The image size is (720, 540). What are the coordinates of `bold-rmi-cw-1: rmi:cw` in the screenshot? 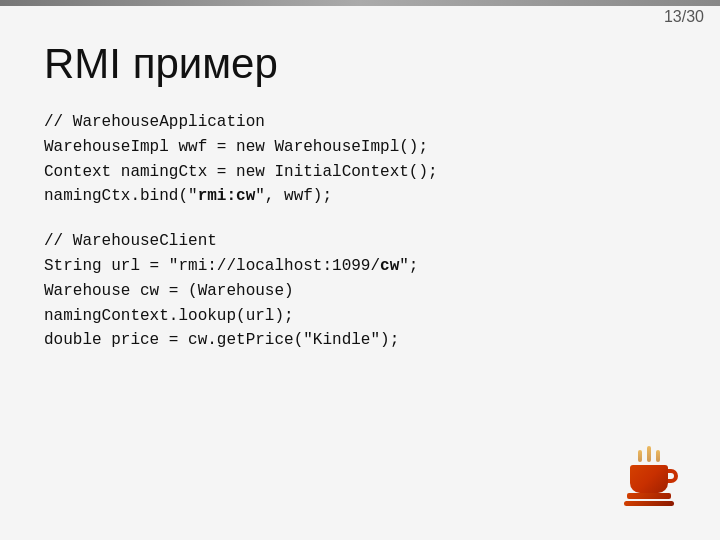 It's located at (227, 196).